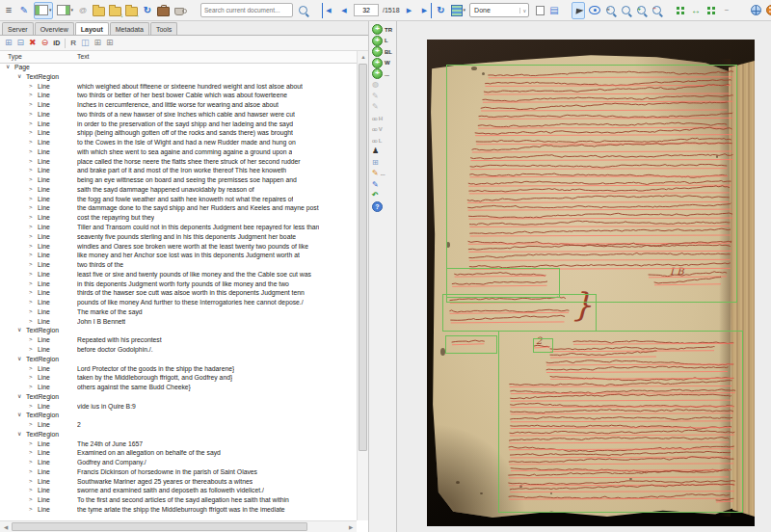 The height and width of the screenshot is (532, 771). Describe the element at coordinates (374, 108) in the screenshot. I see `assign-child-icon: ✎` at that location.